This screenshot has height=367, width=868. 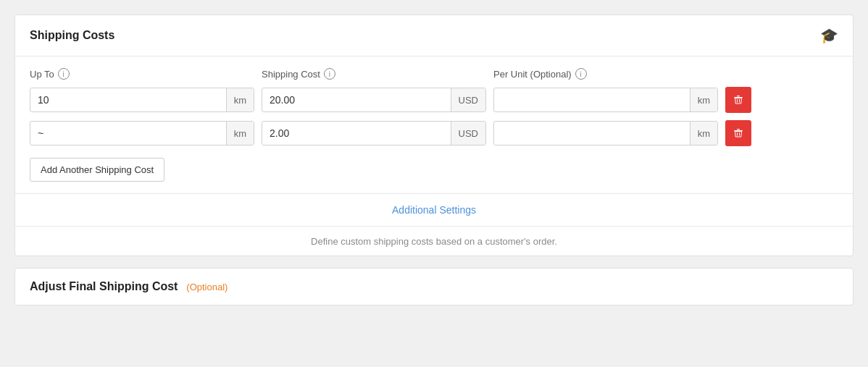 I want to click on shipping-costs-header: Shipping Costs 🎓, so click(x=434, y=36).